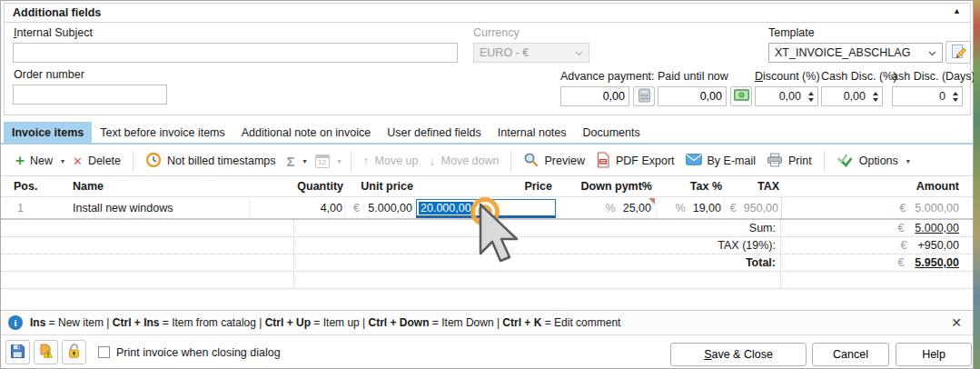  What do you see at coordinates (63, 162) in the screenshot?
I see `new-dropdown-icon: ▾` at bounding box center [63, 162].